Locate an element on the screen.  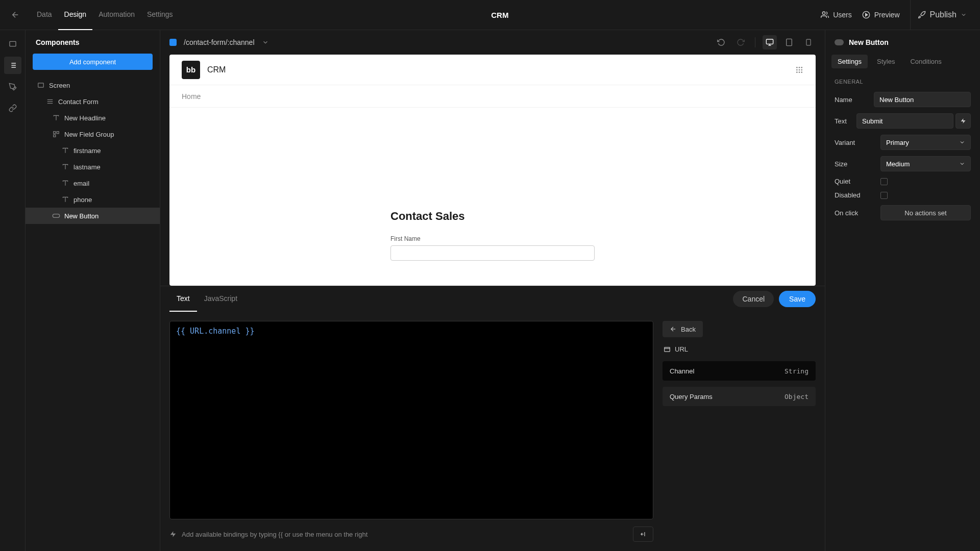
tree-label: Screen is located at coordinates (59, 86).